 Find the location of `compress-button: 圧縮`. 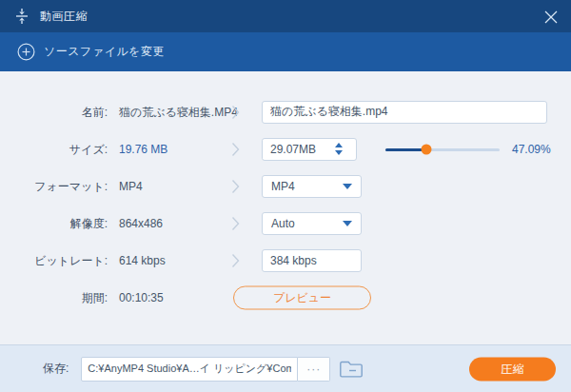

compress-button: 圧縮 is located at coordinates (512, 369).